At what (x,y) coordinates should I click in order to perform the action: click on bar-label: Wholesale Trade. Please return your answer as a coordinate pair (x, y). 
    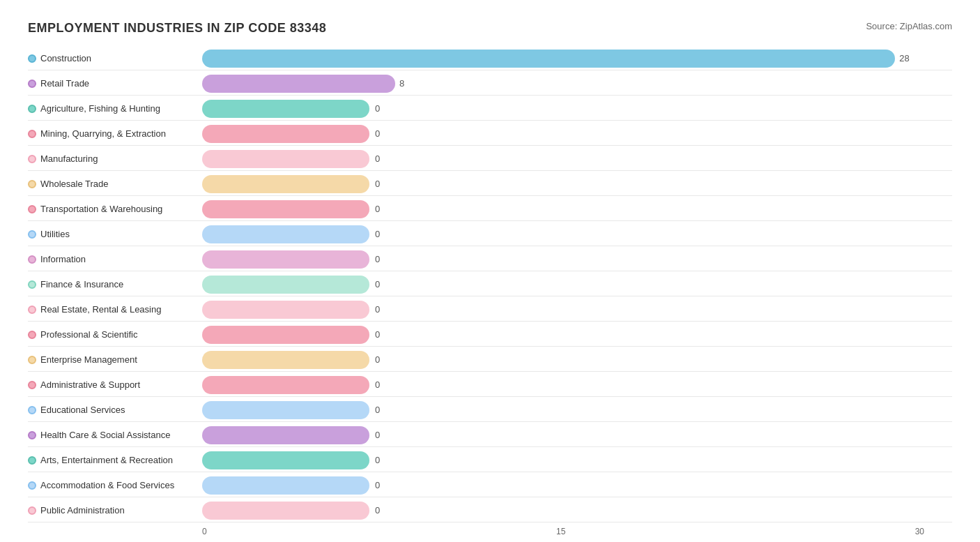
    Looking at the image, I should click on (115, 184).